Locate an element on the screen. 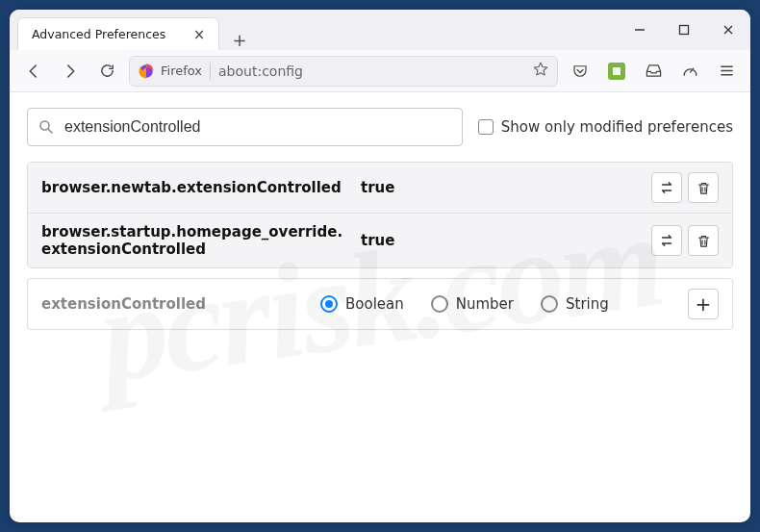 The width and height of the screenshot is (760, 532). urlbar-identity-label: Firefox is located at coordinates (181, 71).